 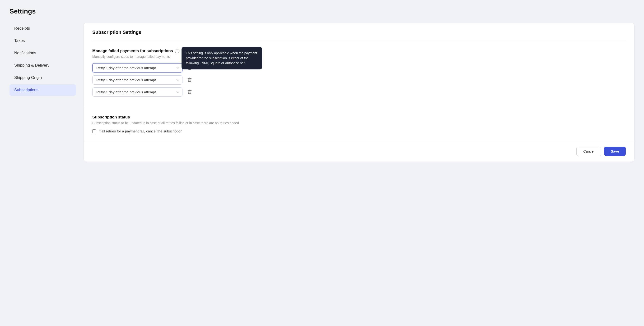 I want to click on retry-row-2: Retry 1 day after the previous attempt R…, so click(x=359, y=80).